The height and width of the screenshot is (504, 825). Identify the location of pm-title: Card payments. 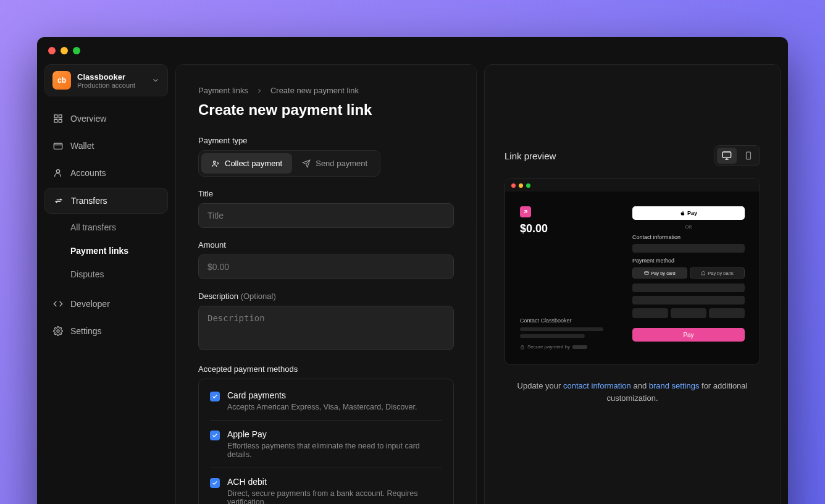
(322, 395).